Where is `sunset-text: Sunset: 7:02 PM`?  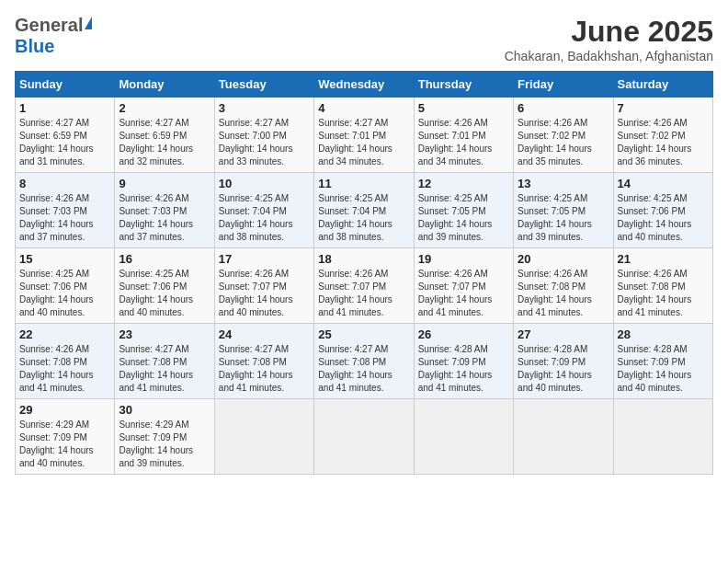 sunset-text: Sunset: 7:02 PM is located at coordinates (664, 136).